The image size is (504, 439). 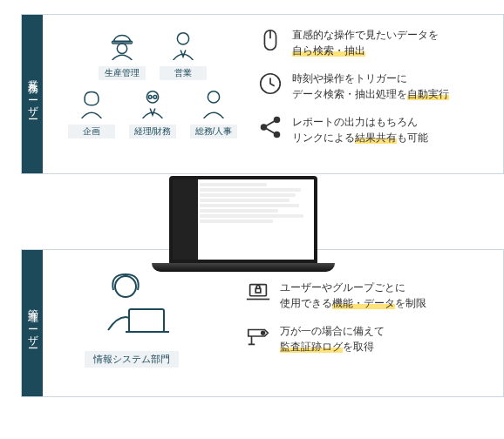 I want to click on person-icon, so click(x=214, y=102).